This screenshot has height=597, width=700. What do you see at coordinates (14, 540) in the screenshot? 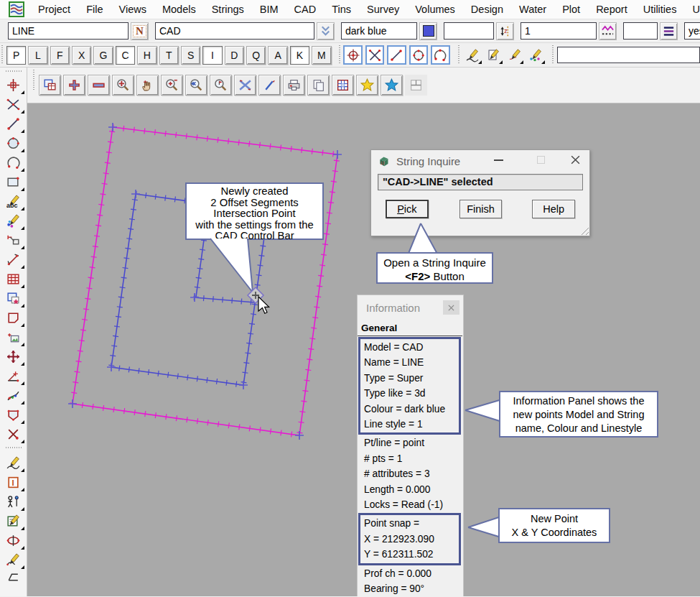
I see `flip-tool` at bounding box center [14, 540].